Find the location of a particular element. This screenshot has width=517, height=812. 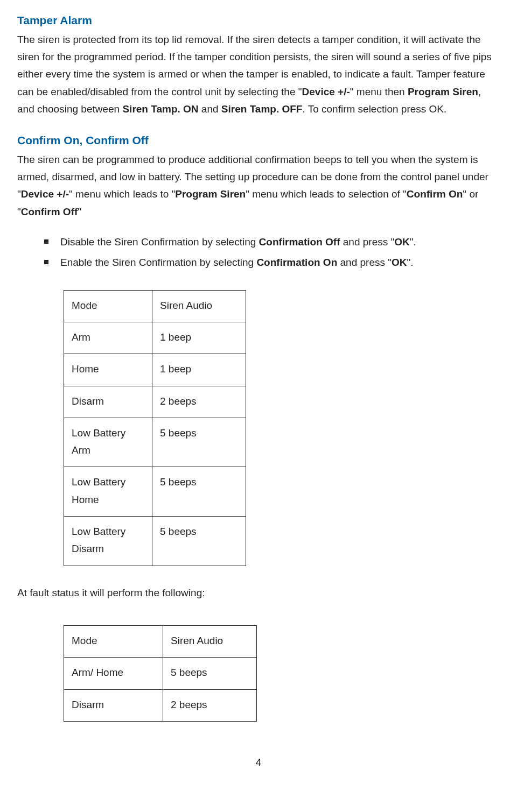

table-row: Arm/ Home 5 beeps is located at coordinates (160, 674).